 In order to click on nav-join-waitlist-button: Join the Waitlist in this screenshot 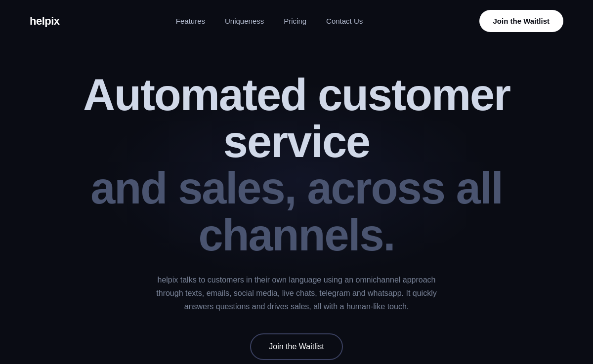, I will do `click(521, 21)`.